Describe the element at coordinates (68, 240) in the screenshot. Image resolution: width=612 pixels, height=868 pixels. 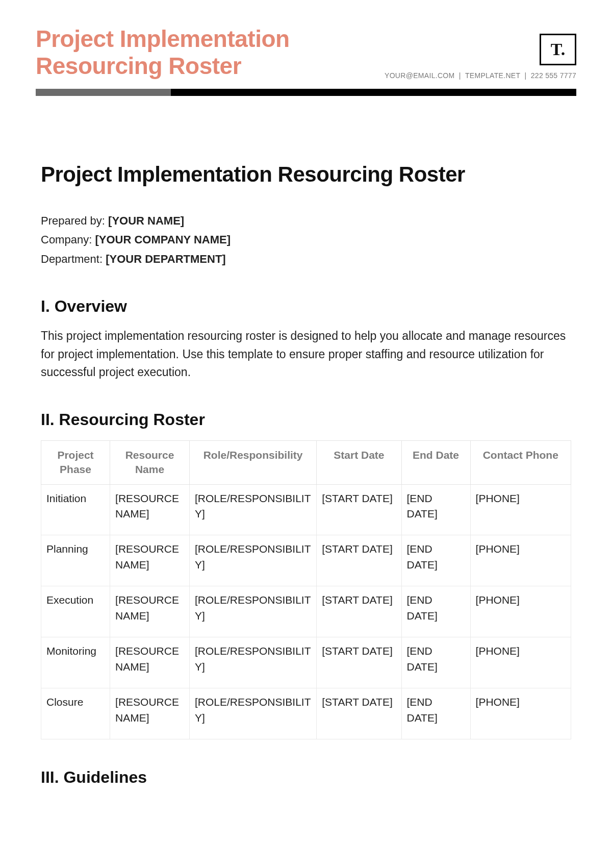
I see `company-label: Company:` at that location.